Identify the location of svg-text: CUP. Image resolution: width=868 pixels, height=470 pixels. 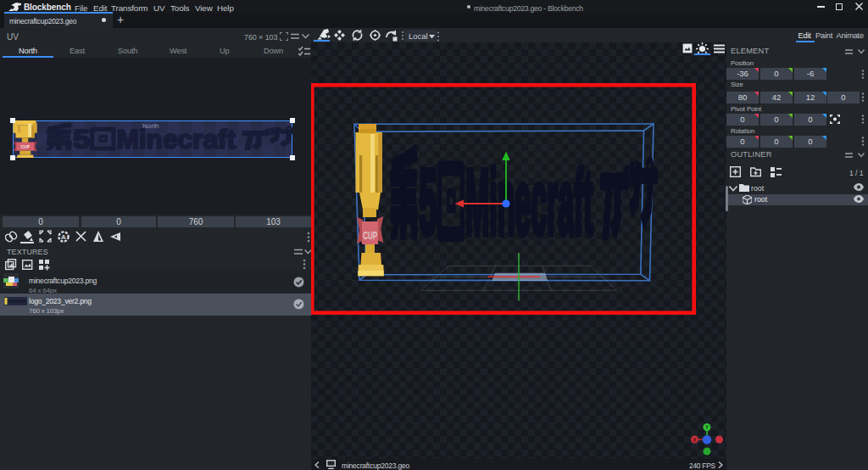
(370, 235).